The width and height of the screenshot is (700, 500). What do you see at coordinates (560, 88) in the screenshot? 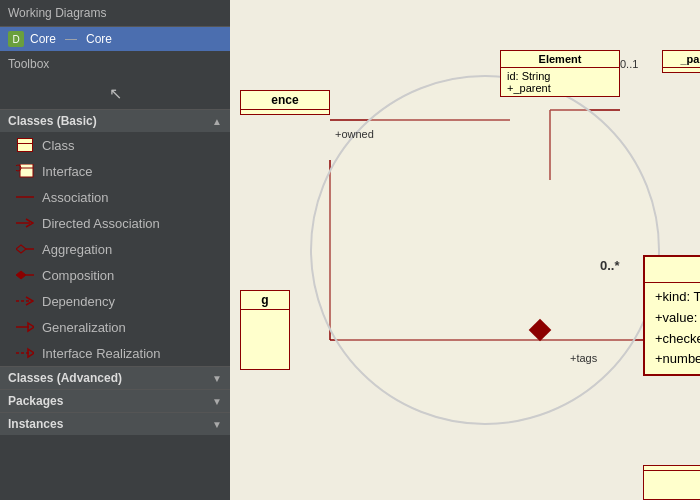
I see `element-parent-field: +_parent` at bounding box center [560, 88].